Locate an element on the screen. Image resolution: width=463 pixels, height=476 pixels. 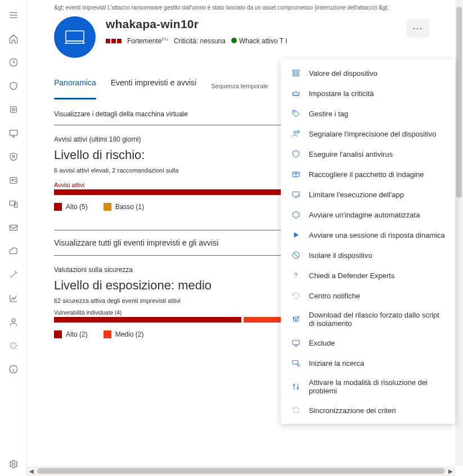
menu-item-shield: Eseguire l'analisi antivirus is located at coordinates (368, 154).